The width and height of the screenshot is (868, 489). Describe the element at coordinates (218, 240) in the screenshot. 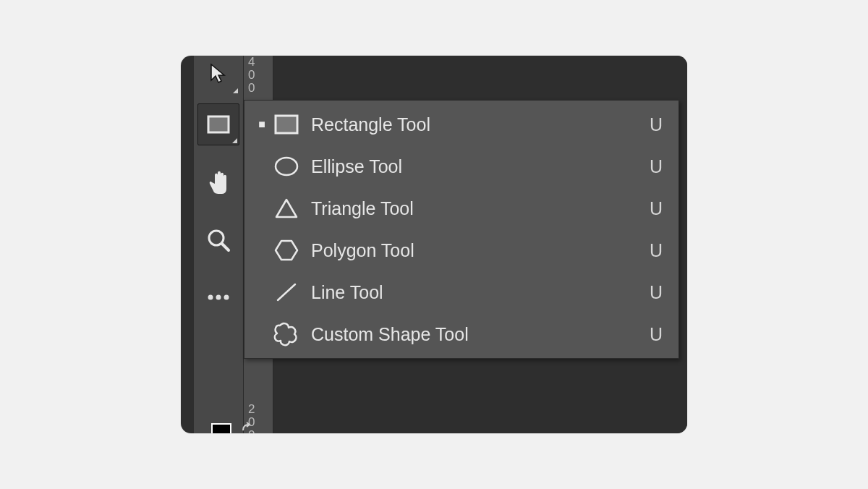

I see `zoom-tool-button` at that location.